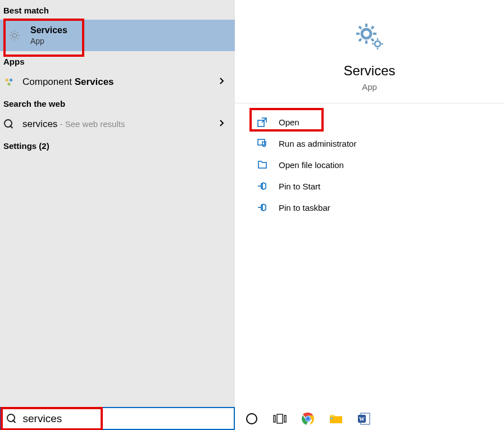  What do you see at coordinates (380, 143) in the screenshot?
I see `run-as-admin-action: Run as administrator` at bounding box center [380, 143].